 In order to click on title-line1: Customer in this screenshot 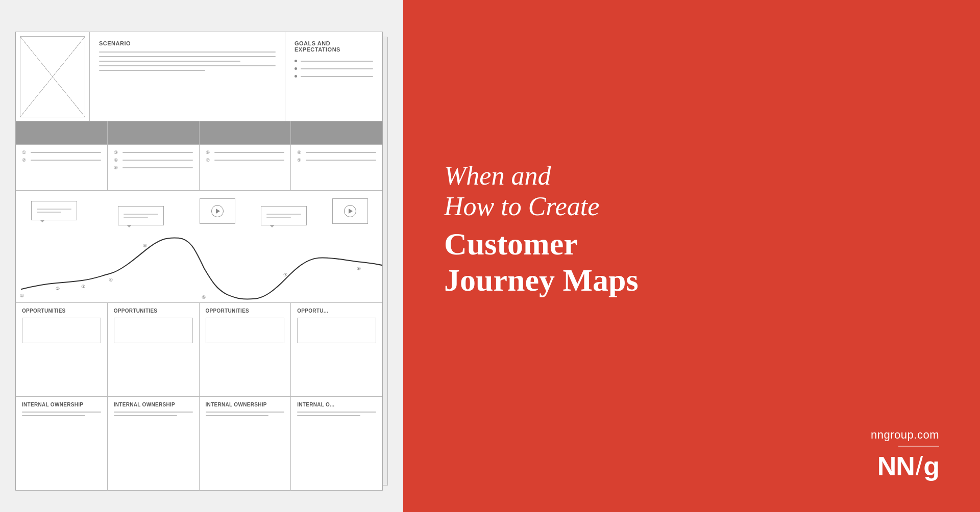, I will do `click(692, 244)`.